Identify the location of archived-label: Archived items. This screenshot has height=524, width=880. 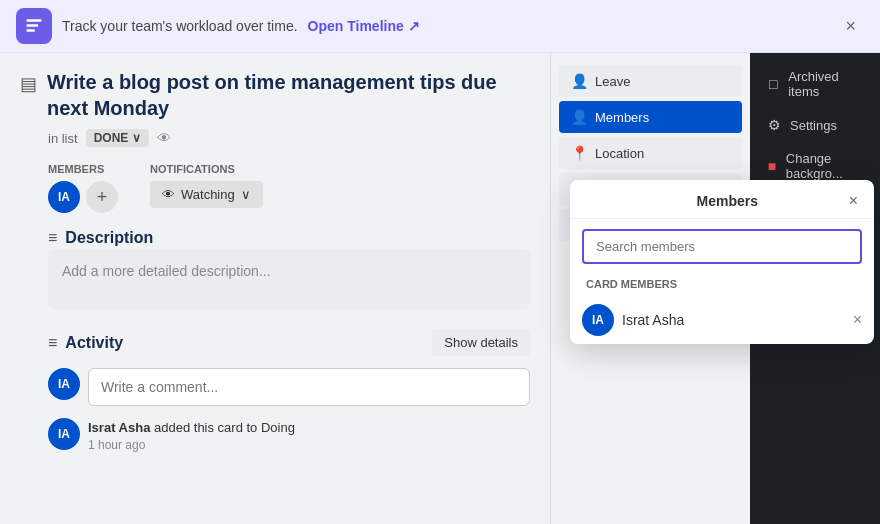
(826, 84).